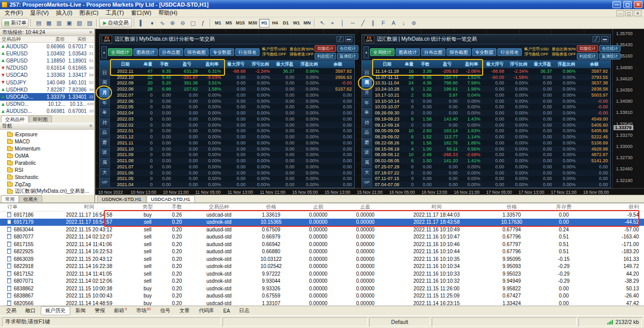 Image resolution: width=644 pixels, height=328 pixels. What do you see at coordinates (47, 97) in the screenshot?
I see `market-watch-row: USDCAD-...1.333791.3340122` at bounding box center [47, 97].